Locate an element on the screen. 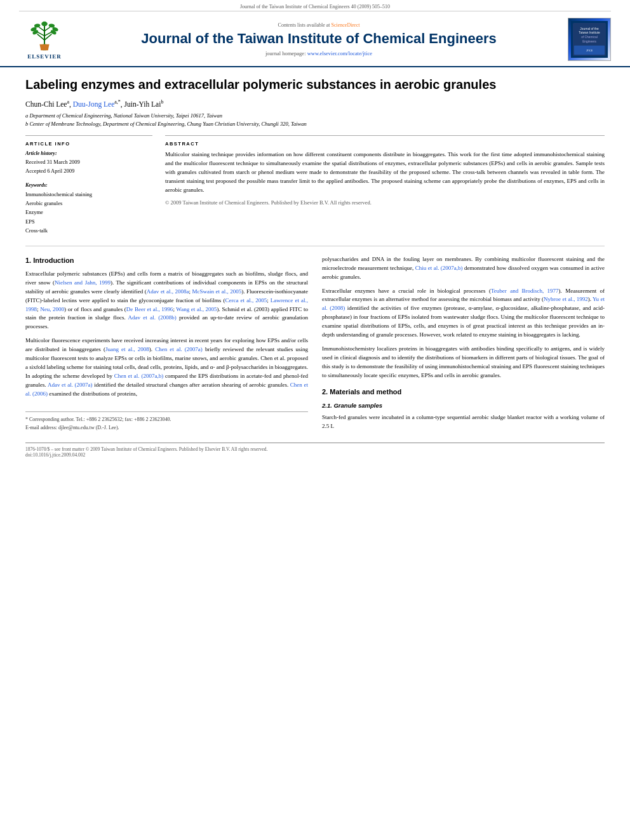 This screenshot has width=630, height=840. svg-text: Taiwan Institute is located at coordinates (589, 33).